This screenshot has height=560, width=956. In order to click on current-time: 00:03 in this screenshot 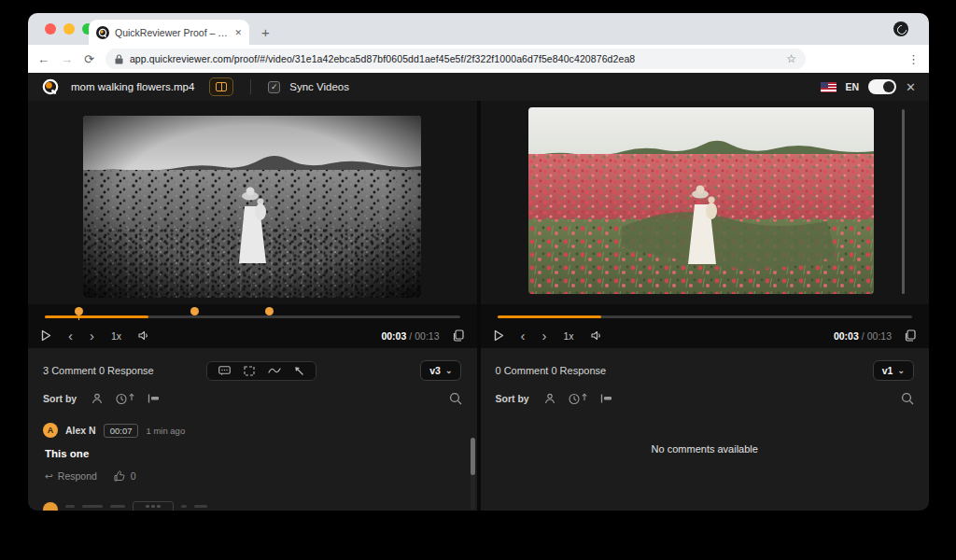, I will do `click(846, 336)`.